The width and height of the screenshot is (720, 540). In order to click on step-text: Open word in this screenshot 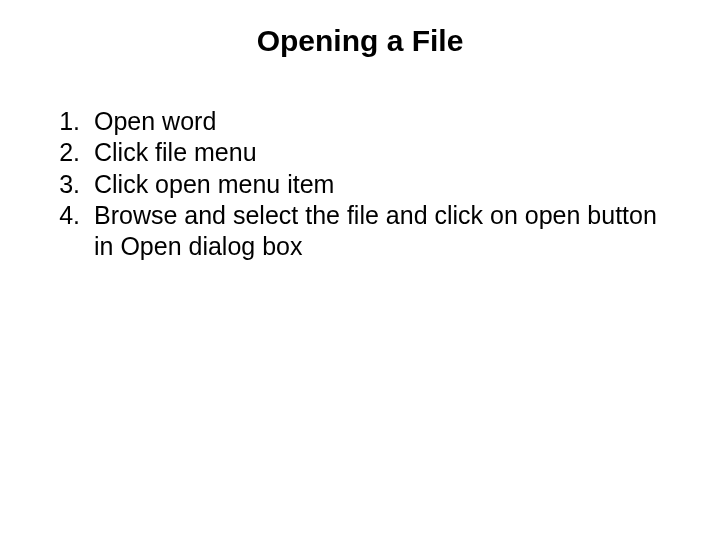, I will do `click(382, 122)`.